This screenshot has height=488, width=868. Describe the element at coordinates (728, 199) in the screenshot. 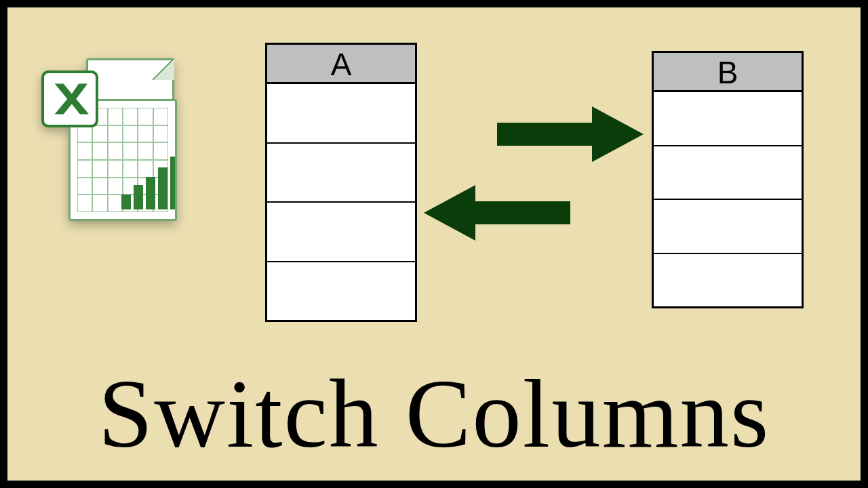

I see `column-b-body` at that location.